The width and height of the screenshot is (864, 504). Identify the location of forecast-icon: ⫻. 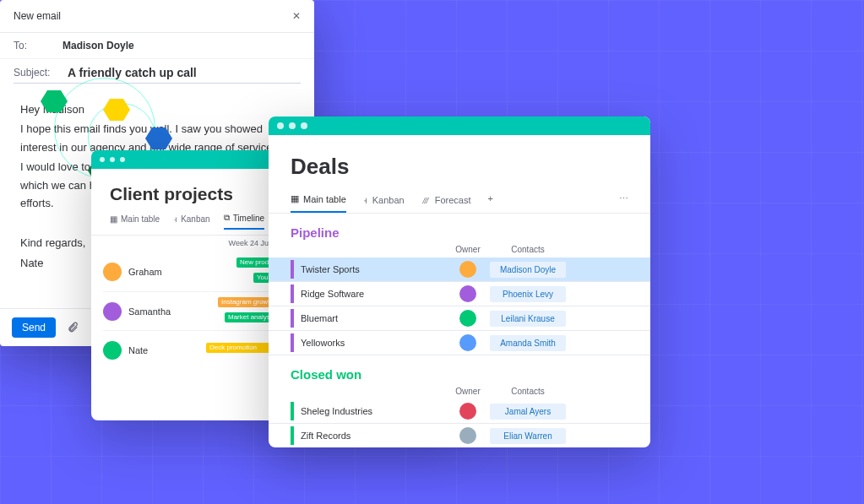
(426, 200).